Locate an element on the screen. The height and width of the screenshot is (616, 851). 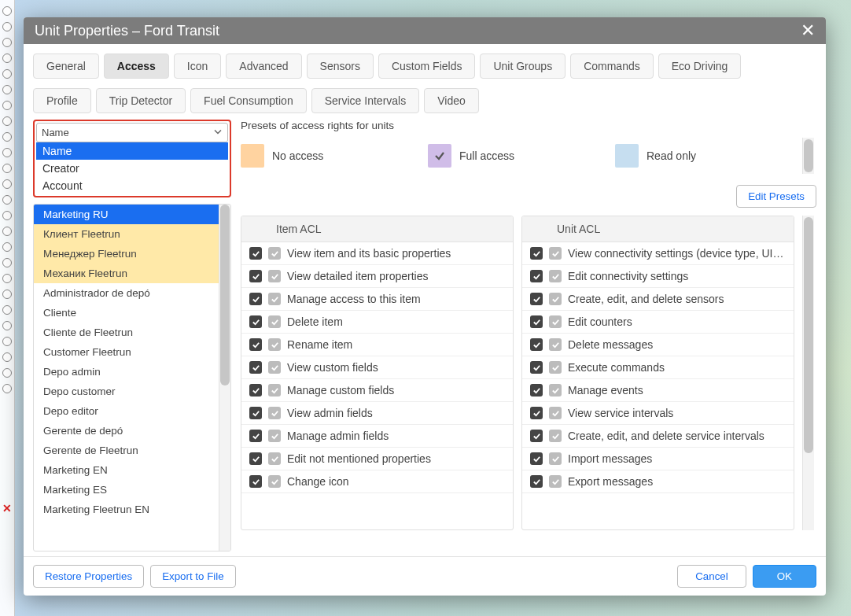
cancel-button: Cancel is located at coordinates (712, 576).